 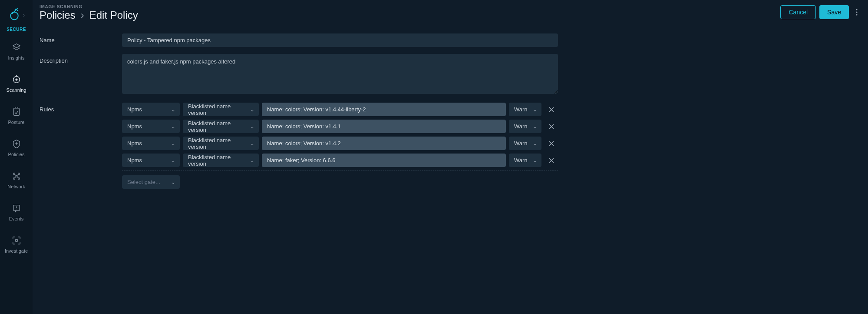 I want to click on sidebar-item-events: Events, so click(x=17, y=212).